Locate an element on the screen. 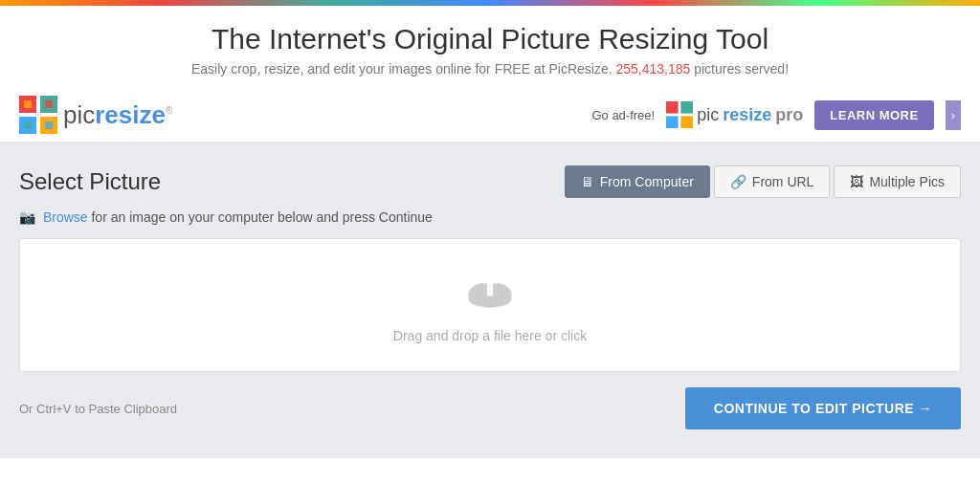 This screenshot has width=980, height=483. hero-sub-after: pictures served! is located at coordinates (741, 69).